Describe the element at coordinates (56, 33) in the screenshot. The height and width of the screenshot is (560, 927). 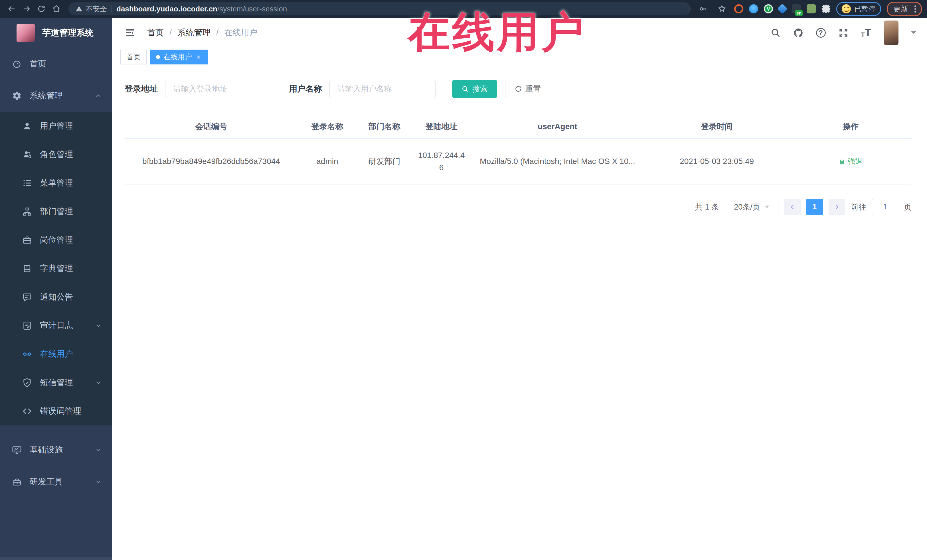
I see `sidebar-logo: 芋道管理系统` at that location.